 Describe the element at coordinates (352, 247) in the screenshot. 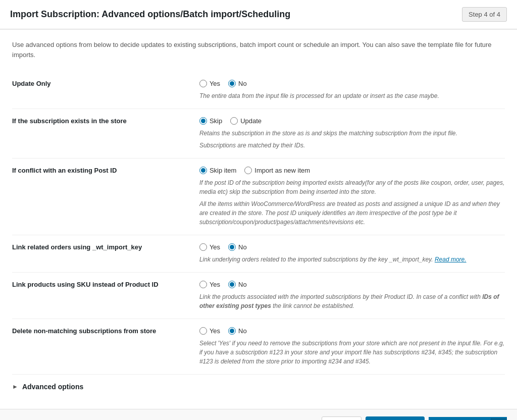

I see `radio-group-link-import-key: YesNo` at that location.